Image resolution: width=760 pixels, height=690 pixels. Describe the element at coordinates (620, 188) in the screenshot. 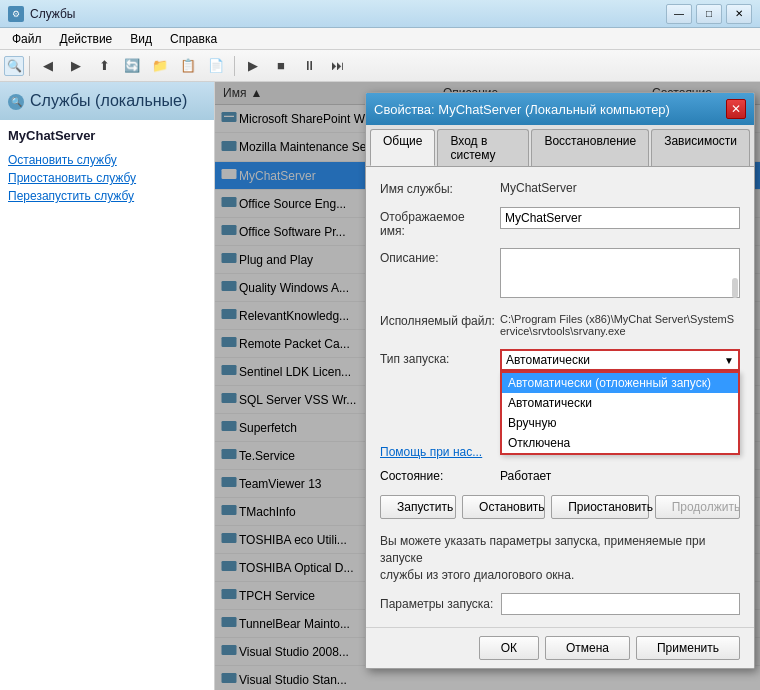

I see `service-name-value: MyChatServer` at that location.